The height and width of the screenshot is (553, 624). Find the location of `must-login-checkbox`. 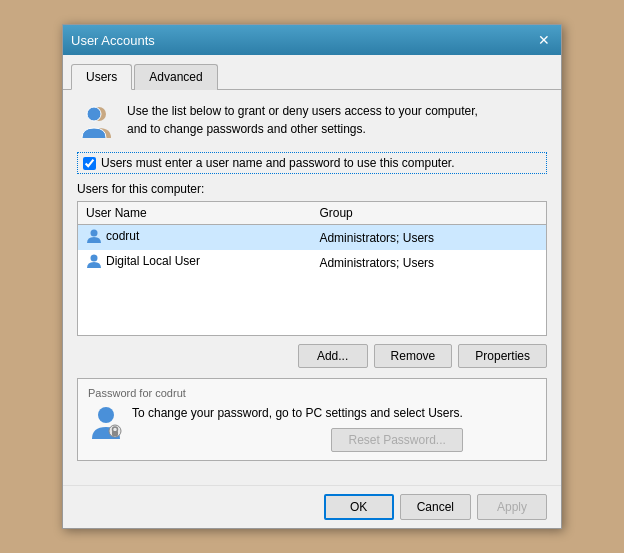

must-login-checkbox is located at coordinates (90, 164).